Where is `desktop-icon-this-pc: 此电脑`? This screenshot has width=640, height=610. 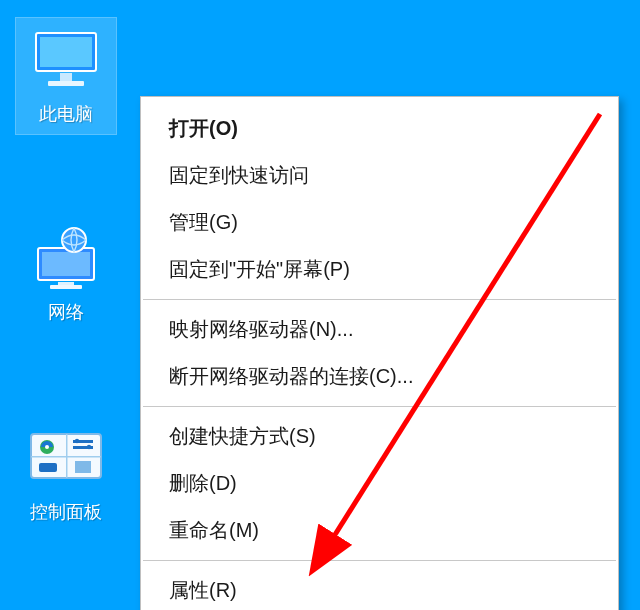
desktop-icon-this-pc: 此电脑 is located at coordinates (66, 76).